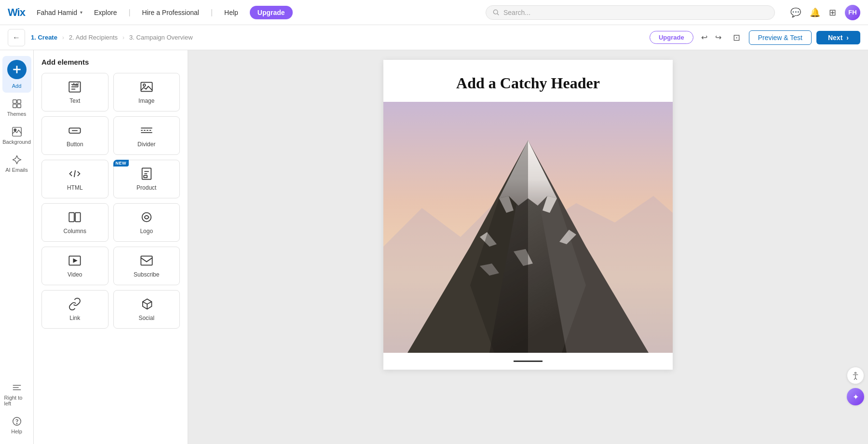 This screenshot has height=444, width=868. Describe the element at coordinates (122, 163) in the screenshot. I see `new-badge: NEW` at that location.